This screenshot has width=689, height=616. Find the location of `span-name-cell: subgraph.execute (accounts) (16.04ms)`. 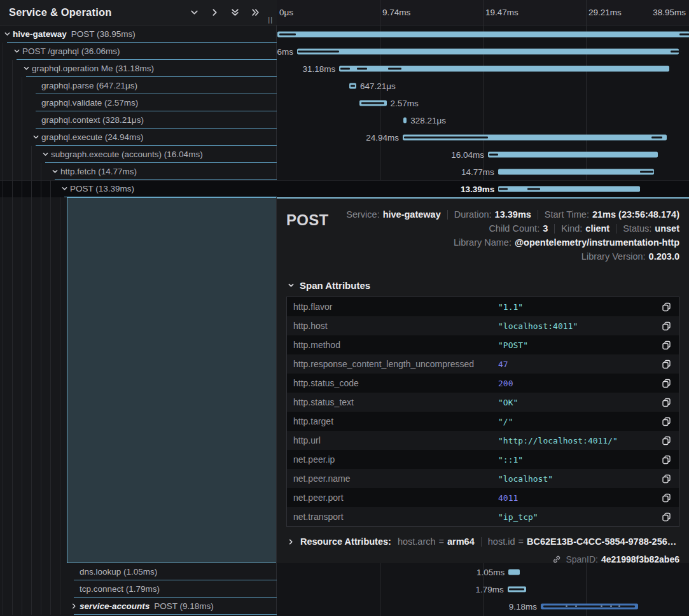

span-name-cell: subgraph.execute (accounts) (16.04ms) is located at coordinates (139, 154).